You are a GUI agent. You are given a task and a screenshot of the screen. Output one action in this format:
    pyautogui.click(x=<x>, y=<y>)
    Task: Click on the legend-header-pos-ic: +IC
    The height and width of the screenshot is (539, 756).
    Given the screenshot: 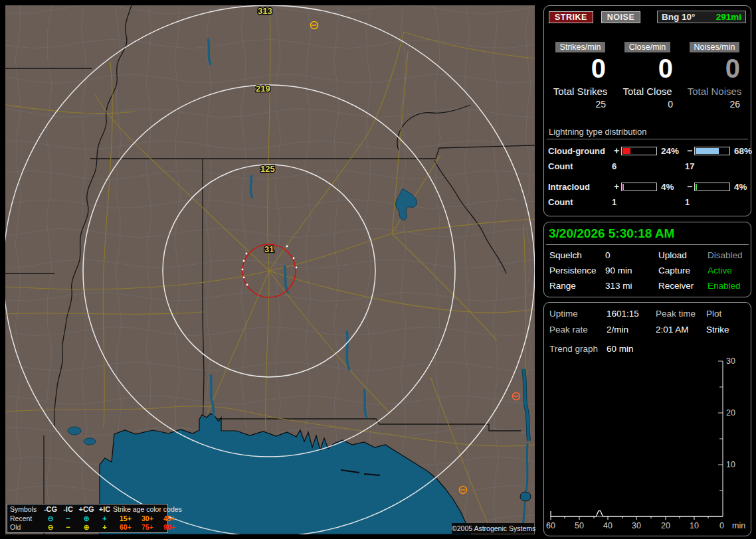 What is the action you would take?
    pyautogui.click(x=105, y=510)
    